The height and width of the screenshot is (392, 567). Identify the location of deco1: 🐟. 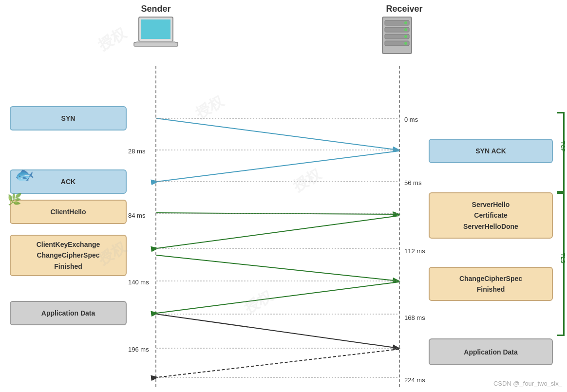
(24, 175).